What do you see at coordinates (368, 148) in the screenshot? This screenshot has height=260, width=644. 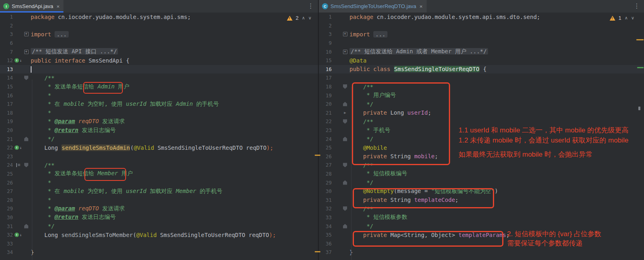 I see `code-text: @Mobile` at bounding box center [368, 148].